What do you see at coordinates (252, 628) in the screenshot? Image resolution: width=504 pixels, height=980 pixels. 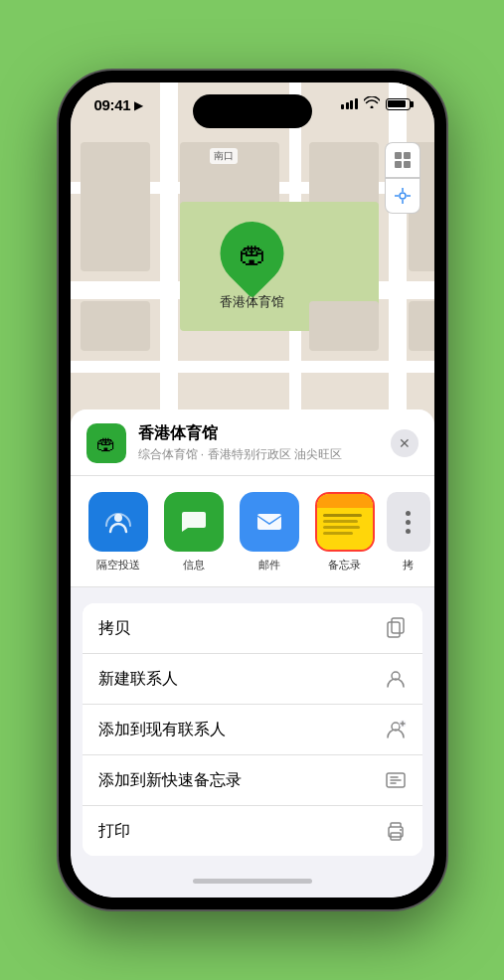 I see `action-item-copy: 拷贝` at bounding box center [252, 628].